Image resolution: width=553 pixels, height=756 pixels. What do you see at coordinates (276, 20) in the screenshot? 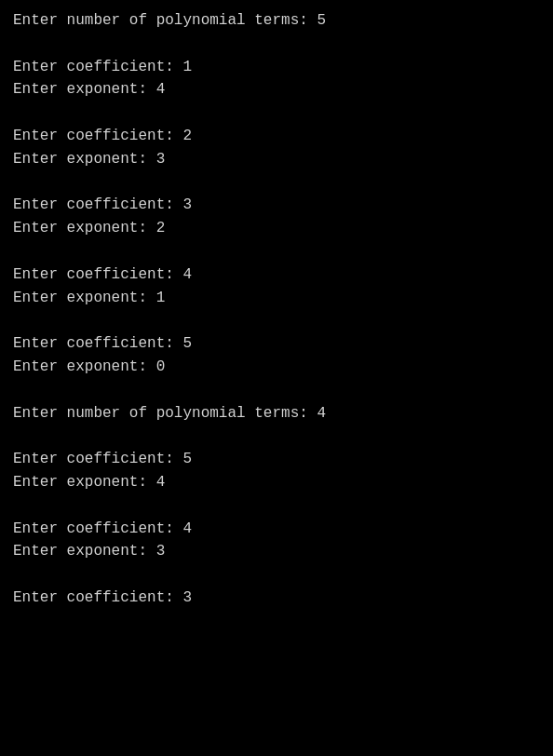
I see `terminal-line: Enter number of polynomial terms: 5` at bounding box center [276, 20].